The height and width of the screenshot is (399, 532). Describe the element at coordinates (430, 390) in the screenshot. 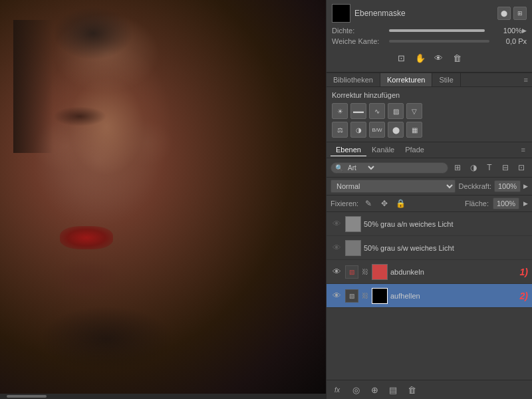

I see `layers-bottom-toolbar: fx ◎ ⊕ ▤ 🗑` at that location.